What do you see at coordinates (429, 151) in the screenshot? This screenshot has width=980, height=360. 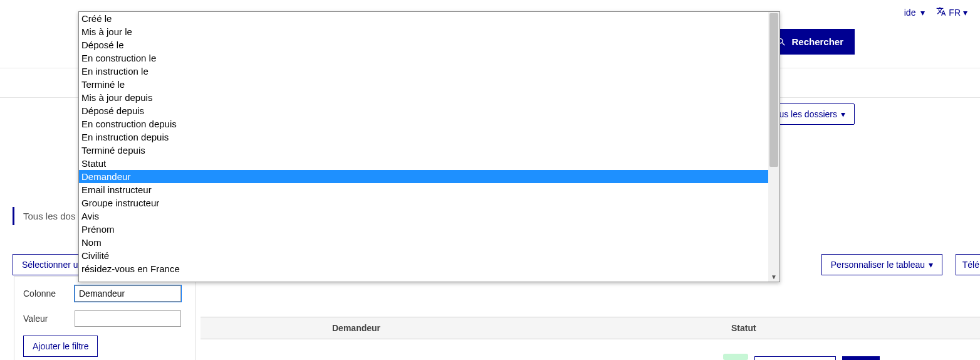 I see `dropdown-option: Terminé depuis` at bounding box center [429, 151].